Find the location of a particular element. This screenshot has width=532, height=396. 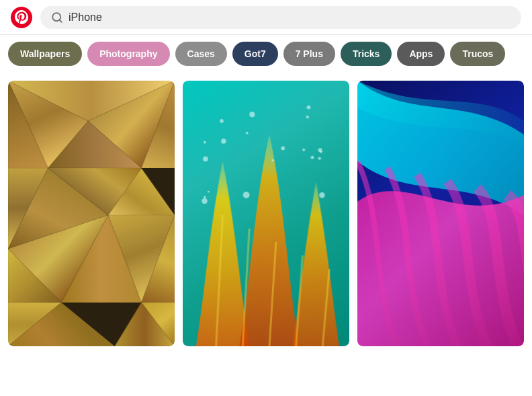

tag-7plus: 7 Plus is located at coordinates (309, 54).